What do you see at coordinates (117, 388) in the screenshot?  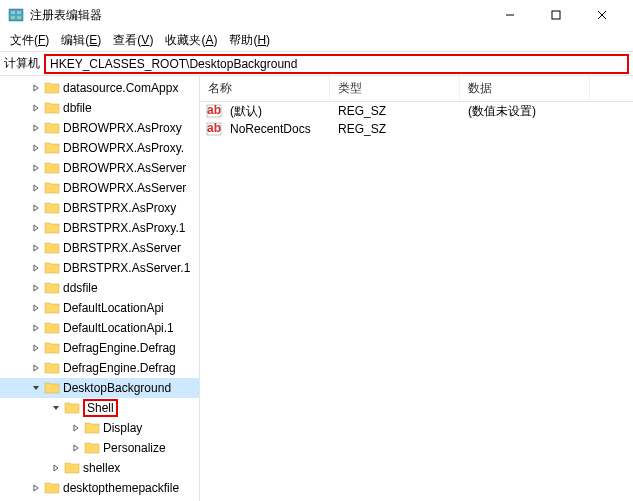 I see `tree-item-label: DesktopBackground` at bounding box center [117, 388].